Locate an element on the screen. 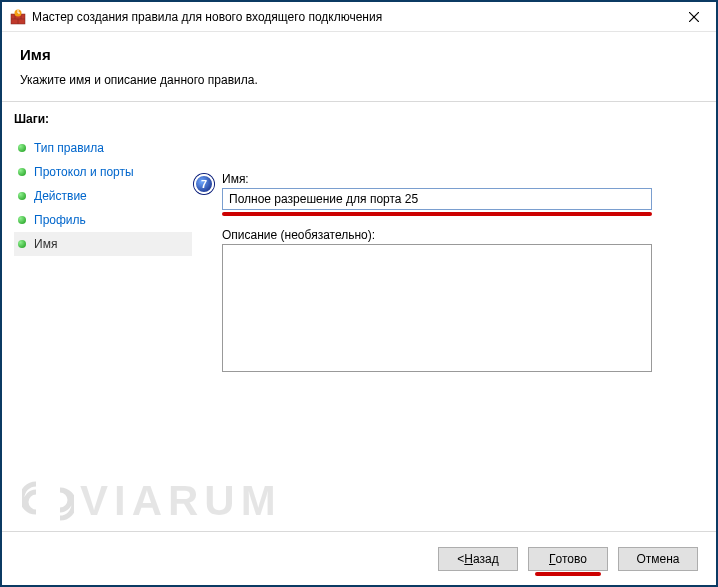 This screenshot has height=587, width=718. name-label: Имя: is located at coordinates (449, 179).